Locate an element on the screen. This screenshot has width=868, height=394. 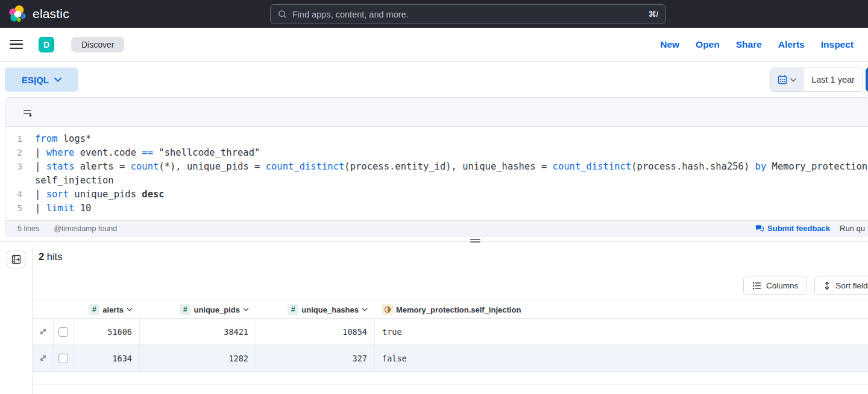
line-number: 3 is located at coordinates (14, 167).